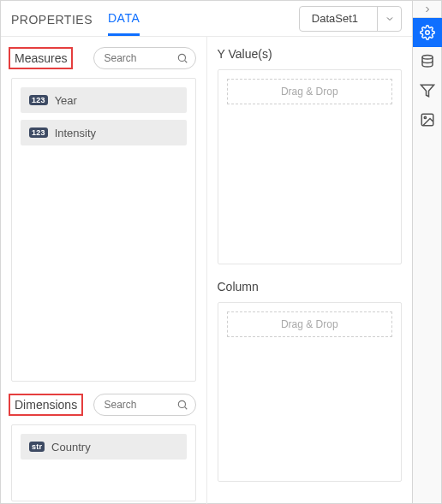 This screenshot has width=442, height=504. What do you see at coordinates (46, 405) in the screenshot?
I see `dimensions-heading: Dimensions` at bounding box center [46, 405].